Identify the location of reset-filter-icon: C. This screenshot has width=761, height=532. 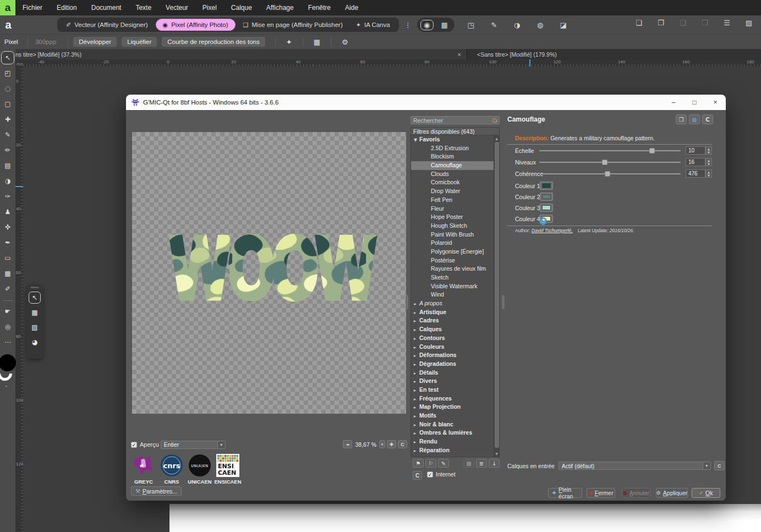
(708, 119).